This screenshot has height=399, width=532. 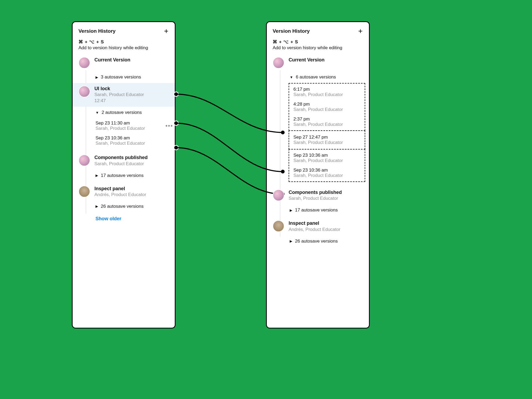 What do you see at coordinates (127, 126) in the screenshot?
I see `autosave-item: Sep 23 11:30 am Sarah, Product Educator …` at bounding box center [127, 126].